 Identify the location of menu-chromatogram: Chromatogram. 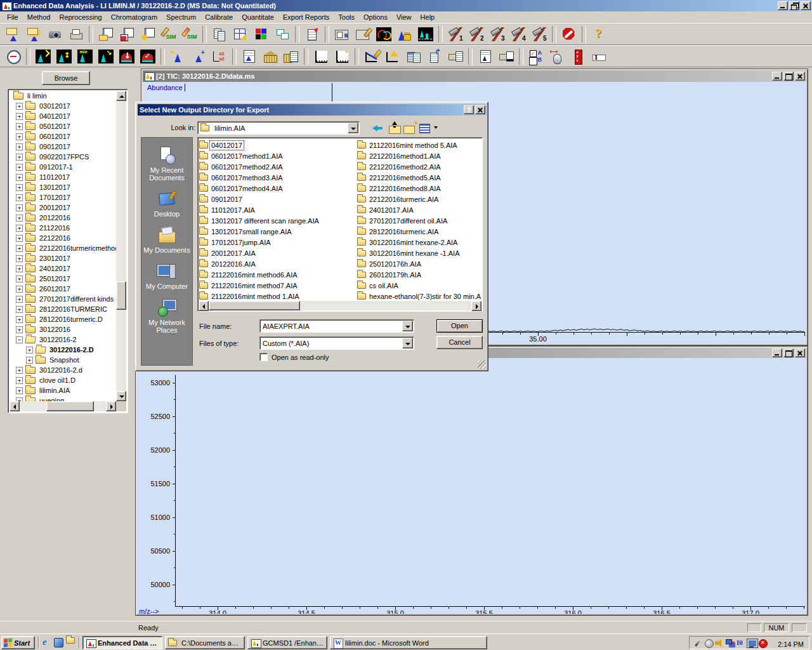
(134, 17).